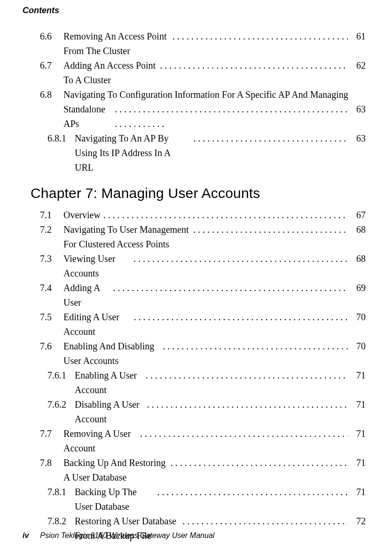  What do you see at coordinates (41, 10) in the screenshot?
I see `running-head: Contents` at bounding box center [41, 10].